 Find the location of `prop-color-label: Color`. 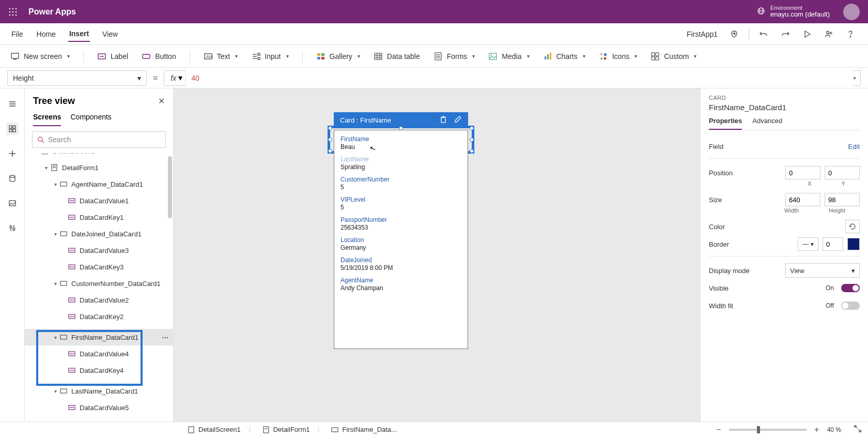

prop-color-label: Color is located at coordinates (775, 227).